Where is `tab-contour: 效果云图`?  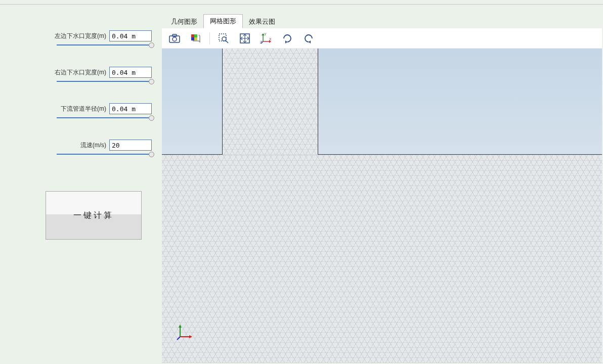
tab-contour: 效果云图 is located at coordinates (262, 22).